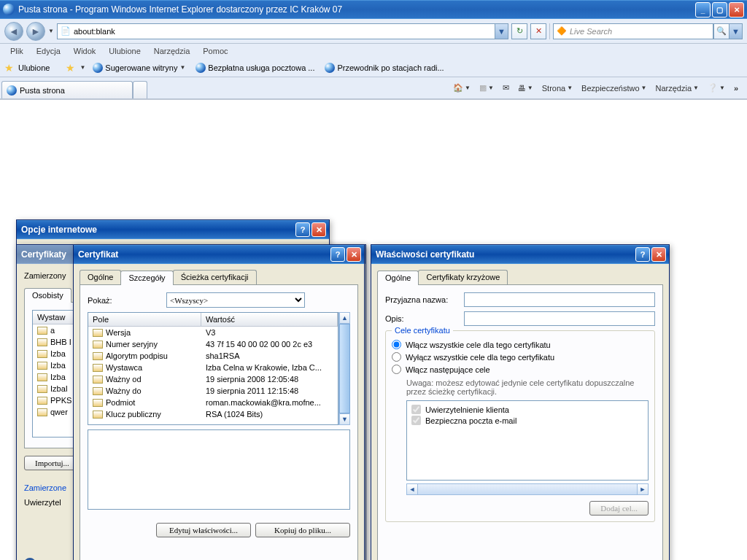  Describe the element at coordinates (502, 31) in the screenshot. I see `address-dropdown: ▼` at that location.